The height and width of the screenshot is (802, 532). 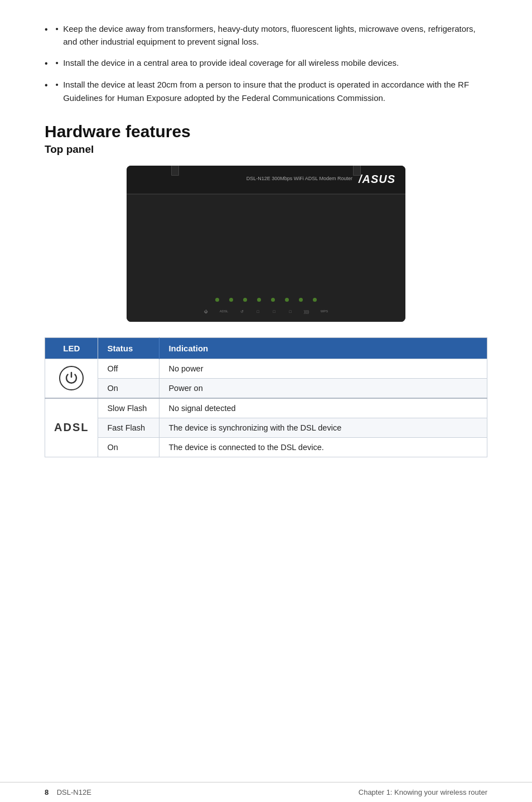 I want to click on table-row: On The device is connected to the DSL de…, so click(x=267, y=447).